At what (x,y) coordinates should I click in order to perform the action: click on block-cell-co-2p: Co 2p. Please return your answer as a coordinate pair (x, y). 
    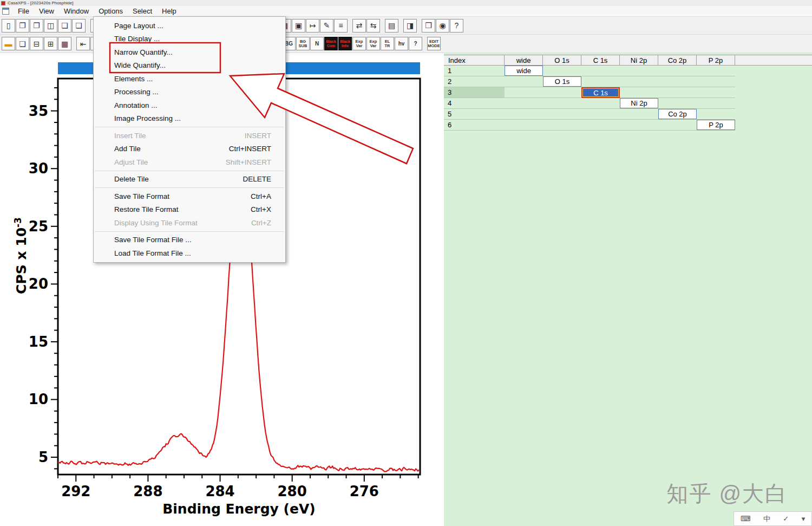
    Looking at the image, I should click on (678, 114).